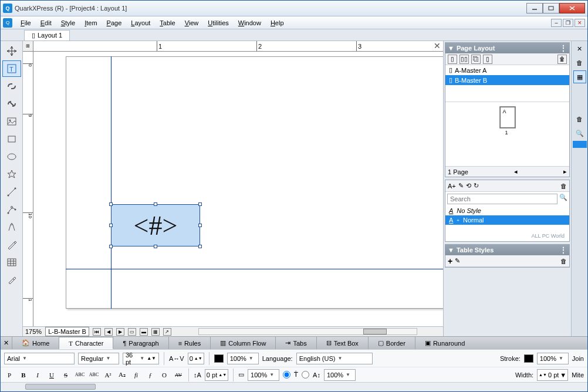 Image resolution: width=588 pixels, height=392 pixels. What do you see at coordinates (97, 332) in the screenshot?
I see `first-page-button: ⏮` at bounding box center [97, 332].